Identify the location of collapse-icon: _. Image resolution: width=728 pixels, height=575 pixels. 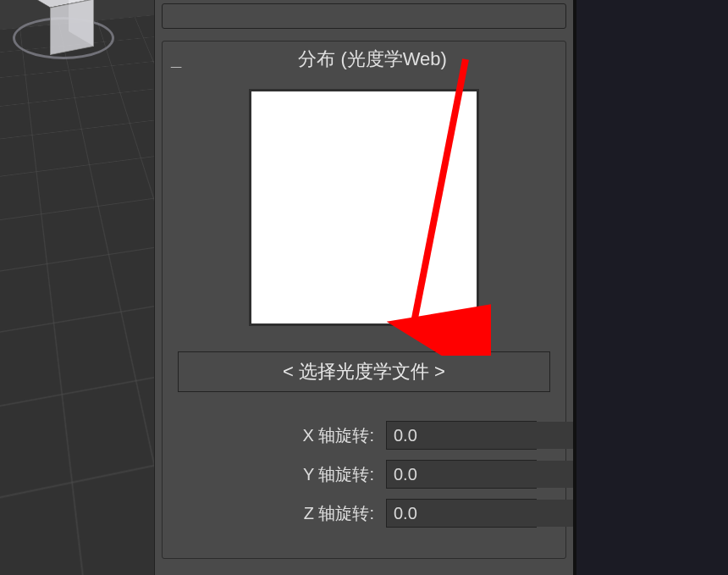
(176, 59).